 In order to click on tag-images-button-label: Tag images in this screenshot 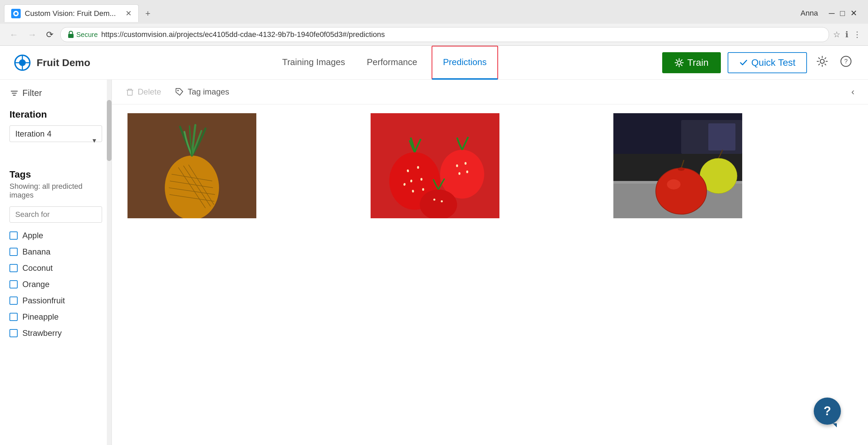, I will do `click(208, 92)`.